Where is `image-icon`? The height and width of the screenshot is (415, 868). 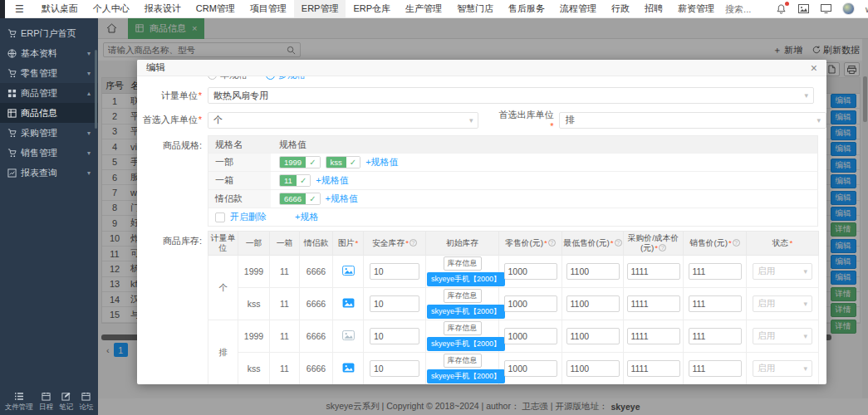
image-icon is located at coordinates (803, 9).